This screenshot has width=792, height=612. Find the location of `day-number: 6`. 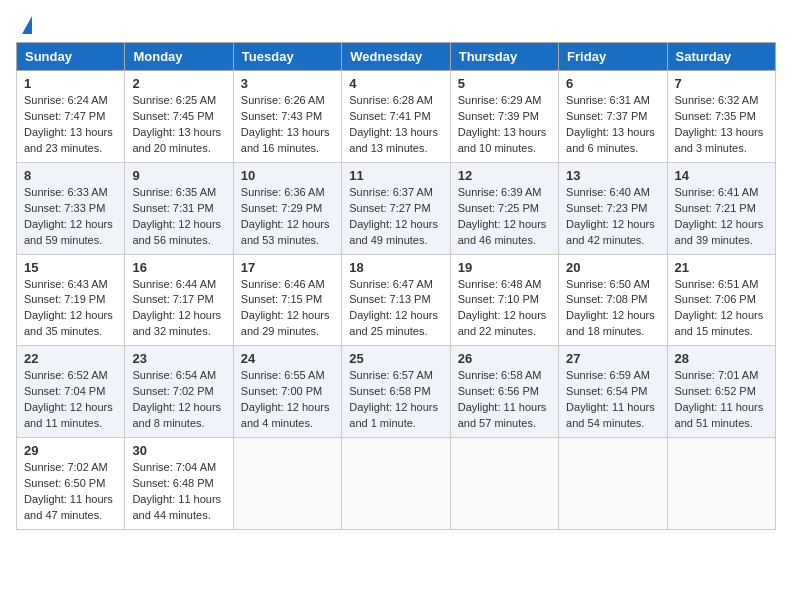

day-number: 6 is located at coordinates (612, 84).